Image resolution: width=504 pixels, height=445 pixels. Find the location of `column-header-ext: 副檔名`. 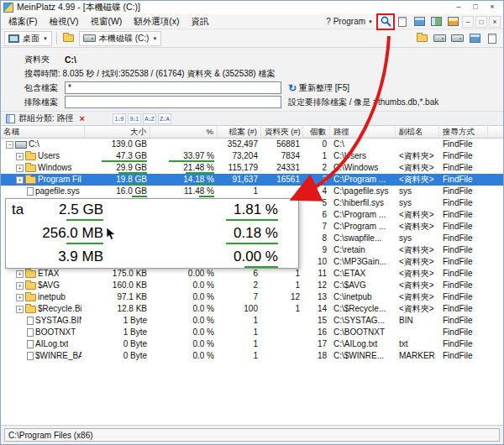

column-header-ext: 副檔名 is located at coordinates (417, 132).